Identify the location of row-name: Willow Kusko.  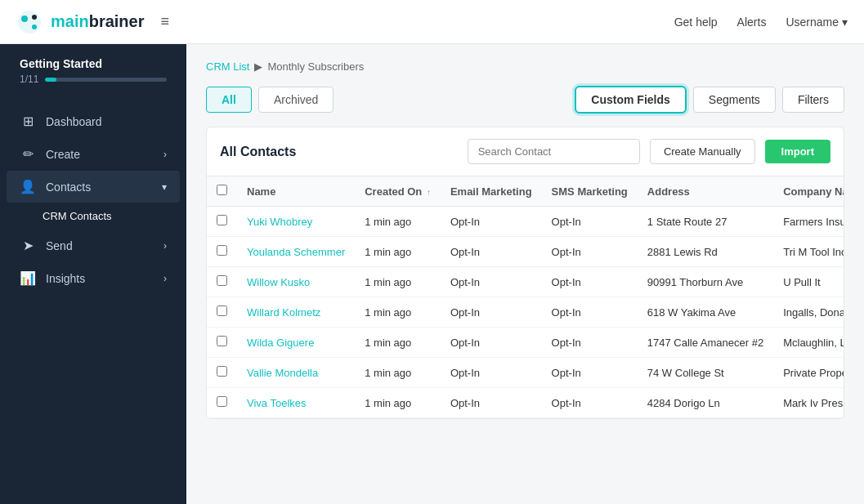
(296, 283).